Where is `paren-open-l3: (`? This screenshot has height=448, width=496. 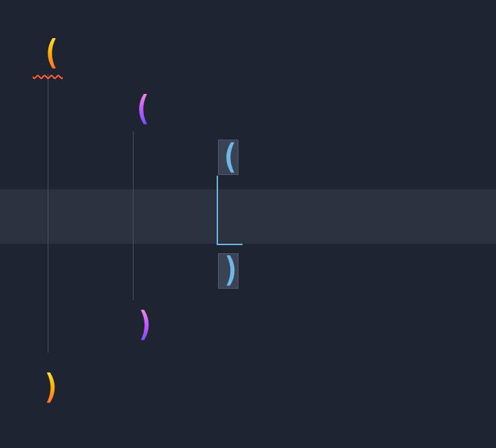
paren-open-l3: ( is located at coordinates (230, 157).